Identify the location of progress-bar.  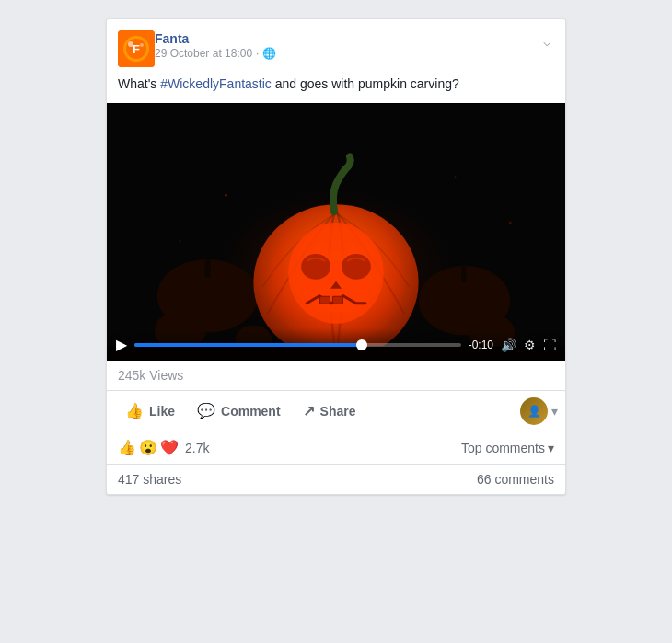
(298, 345).